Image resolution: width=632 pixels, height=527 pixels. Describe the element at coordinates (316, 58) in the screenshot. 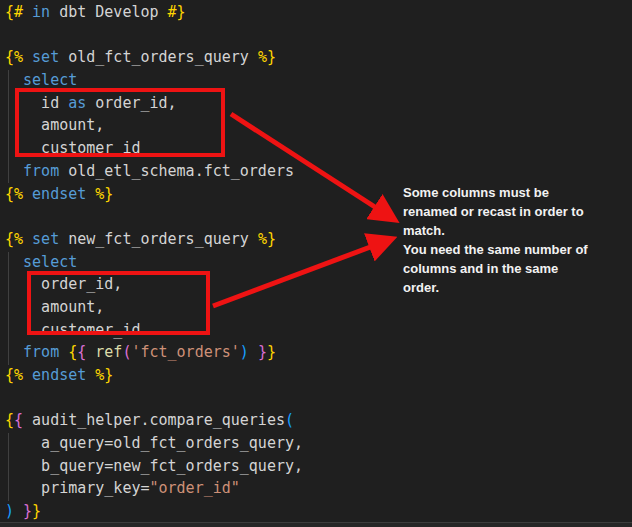

I see `code-line: {% set old_fct_orders_query %}` at that location.